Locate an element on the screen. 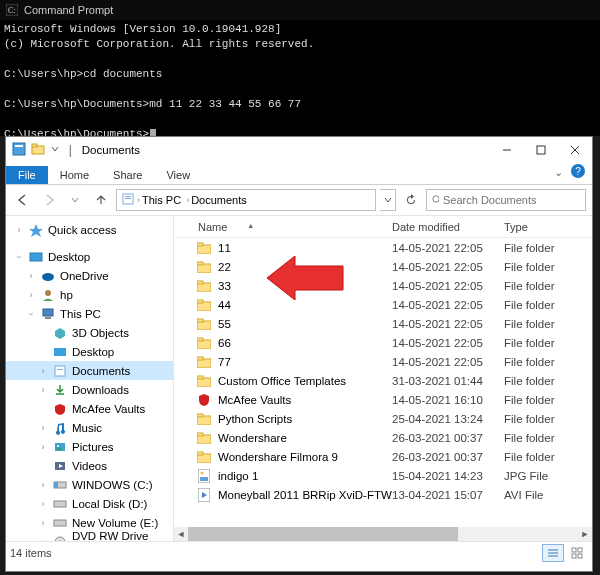  col-type: Type is located at coordinates (548, 227).